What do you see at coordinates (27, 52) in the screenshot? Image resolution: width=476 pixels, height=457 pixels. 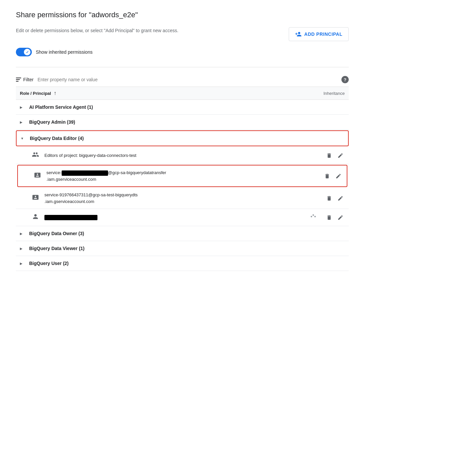 I see `toggle-check-icon: ✓` at bounding box center [27, 52].